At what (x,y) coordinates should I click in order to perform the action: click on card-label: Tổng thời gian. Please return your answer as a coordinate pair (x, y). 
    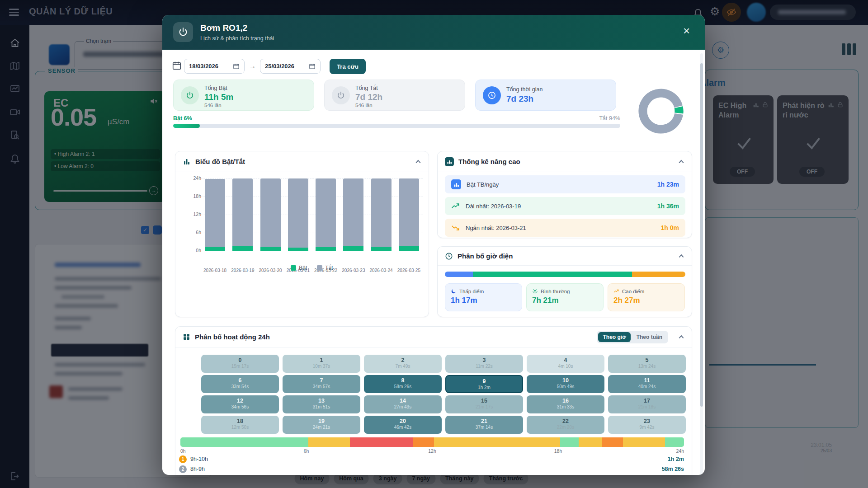
    Looking at the image, I should click on (524, 89).